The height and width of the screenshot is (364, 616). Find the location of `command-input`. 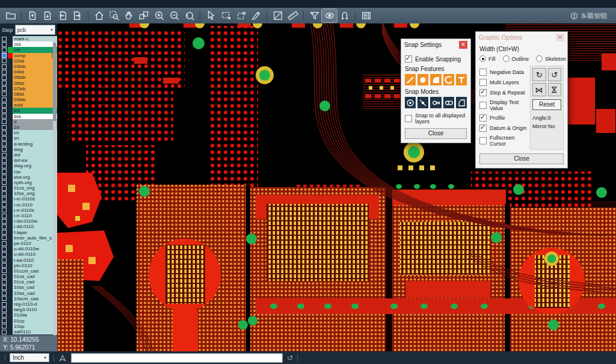

command-input is located at coordinates (177, 358).